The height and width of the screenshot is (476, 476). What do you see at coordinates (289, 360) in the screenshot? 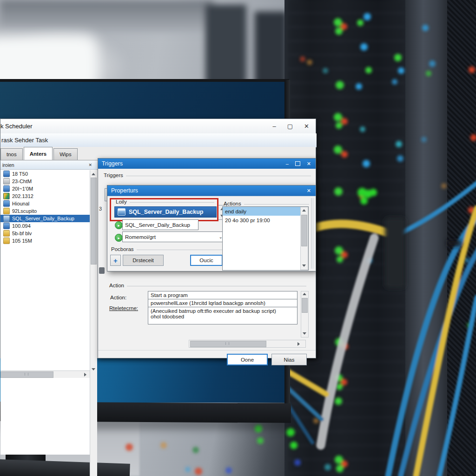
I see `alias-button: Nias` at bounding box center [289, 360].